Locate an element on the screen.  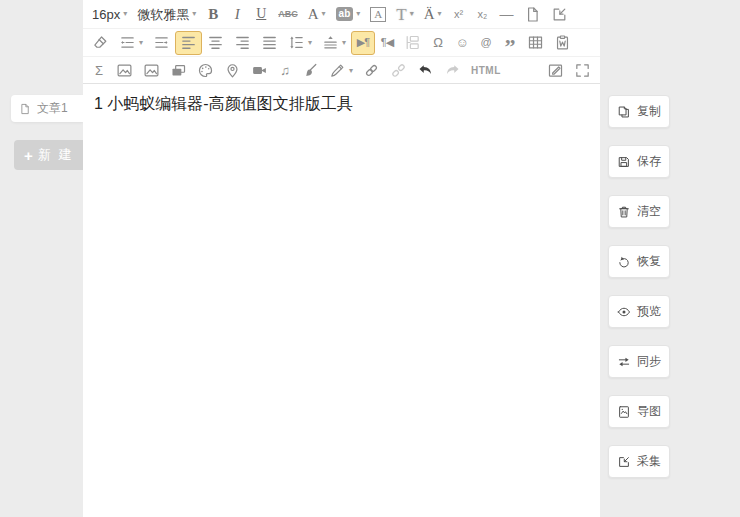
html-source-button: HTML is located at coordinates (486, 71).